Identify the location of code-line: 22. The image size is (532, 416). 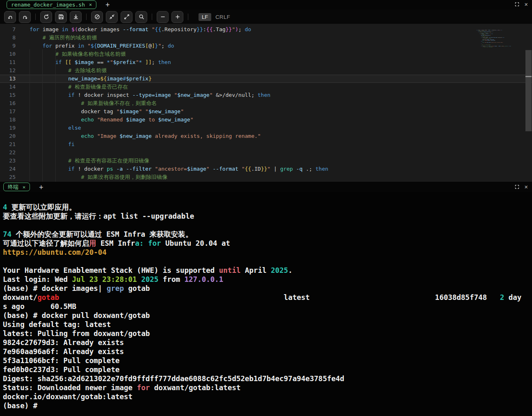
(266, 153).